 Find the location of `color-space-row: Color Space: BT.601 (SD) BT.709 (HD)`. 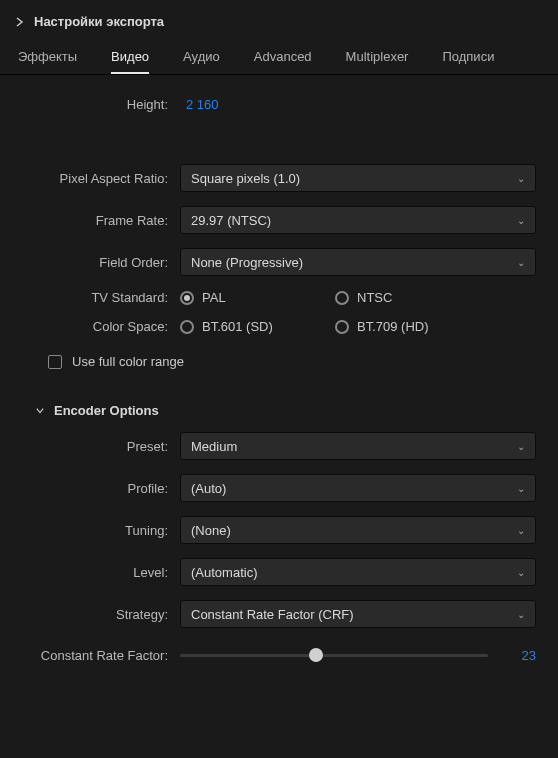

color-space-row: Color Space: BT.601 (SD) BT.709 (HD) is located at coordinates (279, 326).